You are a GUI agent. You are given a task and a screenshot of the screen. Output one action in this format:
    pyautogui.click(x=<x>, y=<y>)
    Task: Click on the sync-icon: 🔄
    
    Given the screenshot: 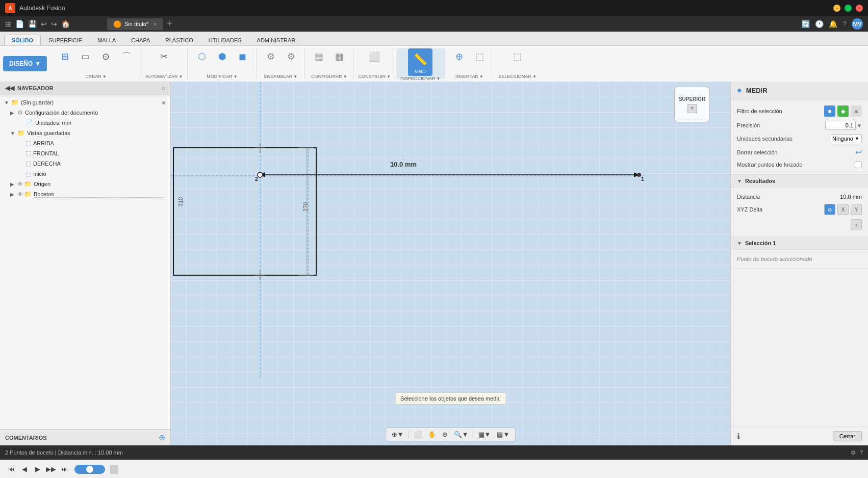 What is the action you would take?
    pyautogui.click(x=806, y=24)
    